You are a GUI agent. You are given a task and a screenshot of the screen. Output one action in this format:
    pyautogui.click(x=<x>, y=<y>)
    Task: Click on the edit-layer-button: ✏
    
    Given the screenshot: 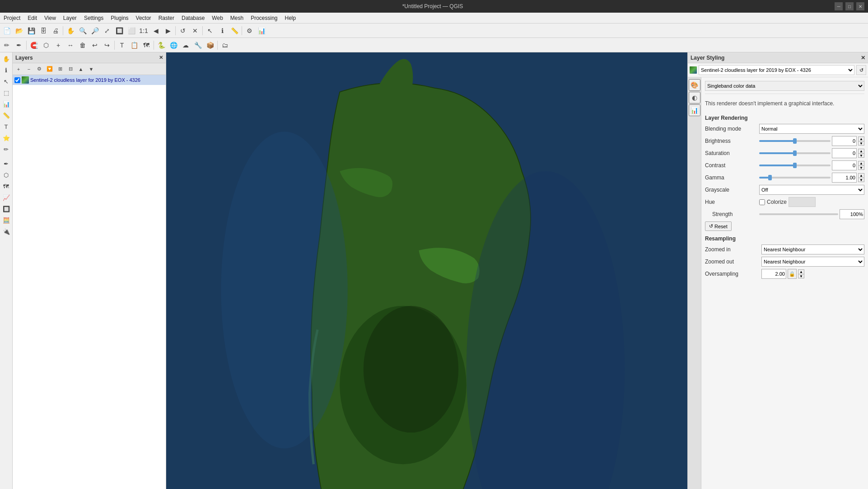 What is the action you would take?
    pyautogui.click(x=6, y=149)
    